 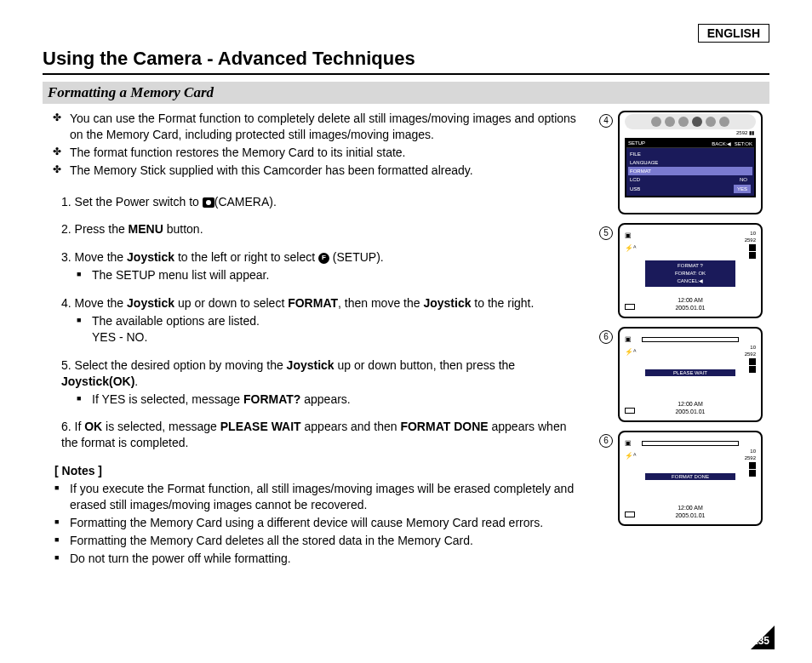 What do you see at coordinates (136, 381) in the screenshot?
I see `step-text: .` at bounding box center [136, 381].